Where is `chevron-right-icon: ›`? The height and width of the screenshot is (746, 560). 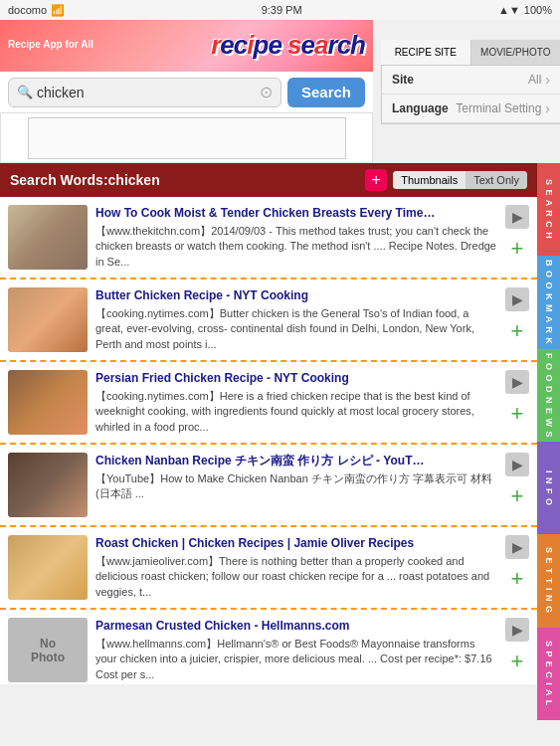 chevron-right-icon: › is located at coordinates (547, 80).